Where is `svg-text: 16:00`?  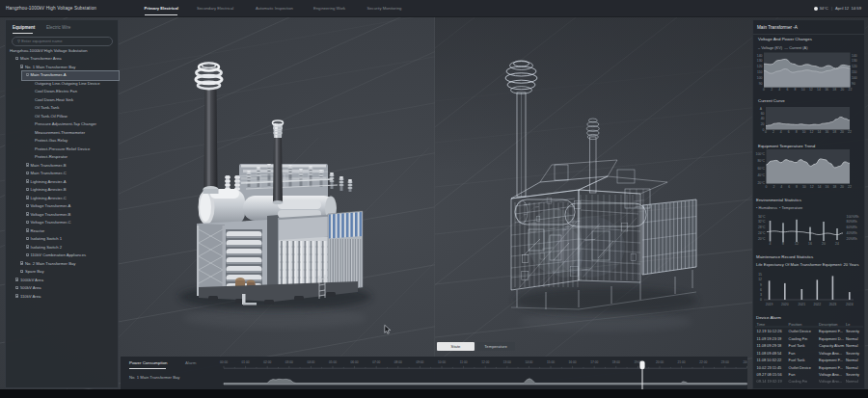 svg-text: 16:00 is located at coordinates (573, 362).